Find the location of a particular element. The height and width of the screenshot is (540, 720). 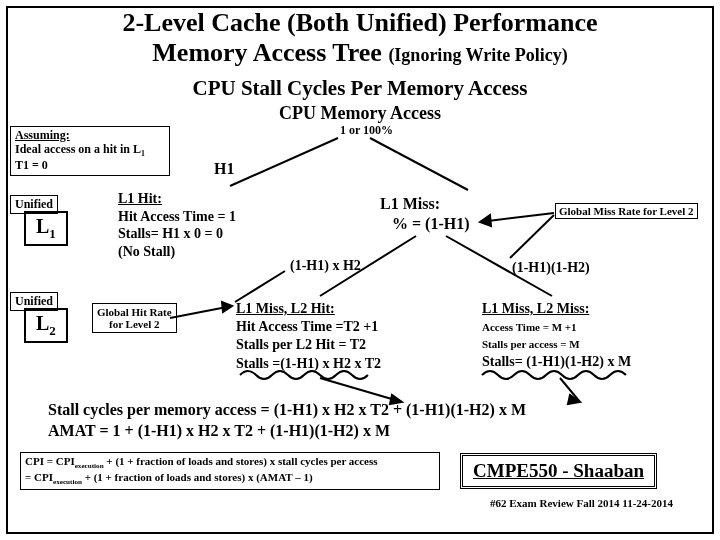

title-line1: 2-Level Cache (Both Unified) Performance is located at coordinates (360, 23).